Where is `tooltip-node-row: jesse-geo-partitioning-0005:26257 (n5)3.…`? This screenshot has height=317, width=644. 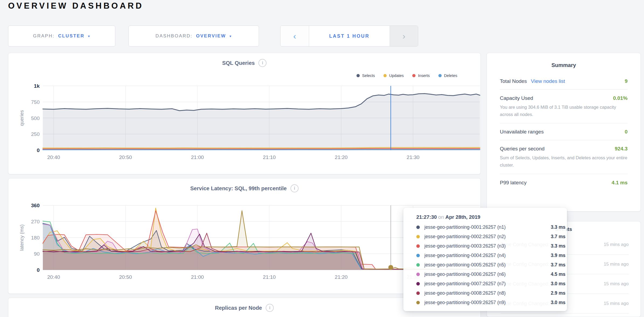 tooltip-node-row: jesse-geo-partitioning-0005:26257 (n5)3.… is located at coordinates (491, 265).